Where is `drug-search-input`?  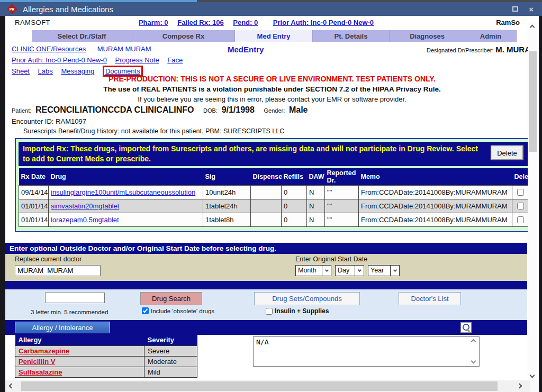
drug-search-input is located at coordinates (75, 298).